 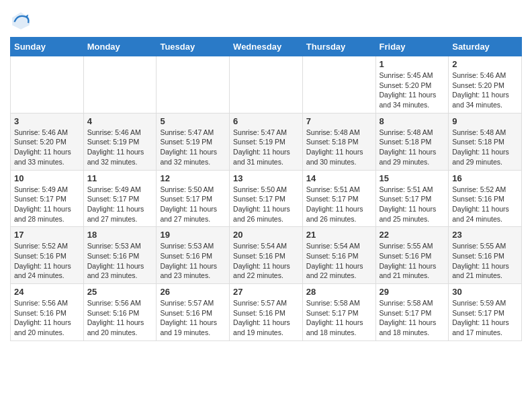 I want to click on day-number: 23, so click(x=485, y=235).